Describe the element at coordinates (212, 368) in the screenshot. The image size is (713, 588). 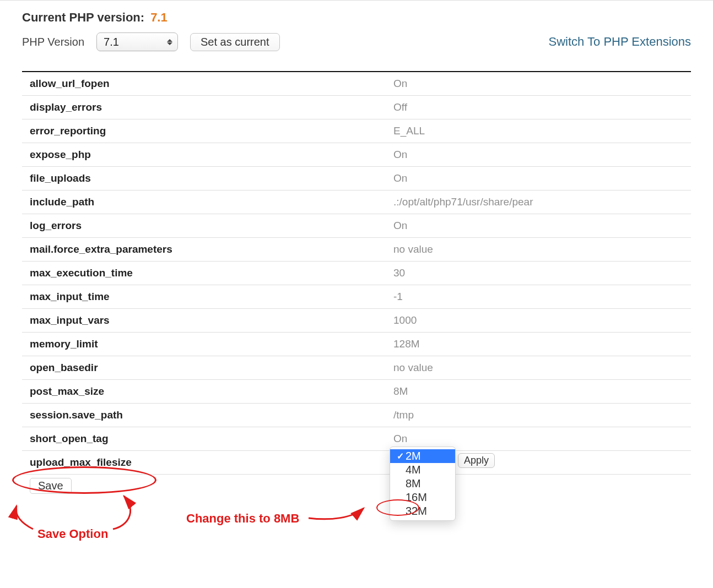
I see `option-name: open_basedir` at that location.